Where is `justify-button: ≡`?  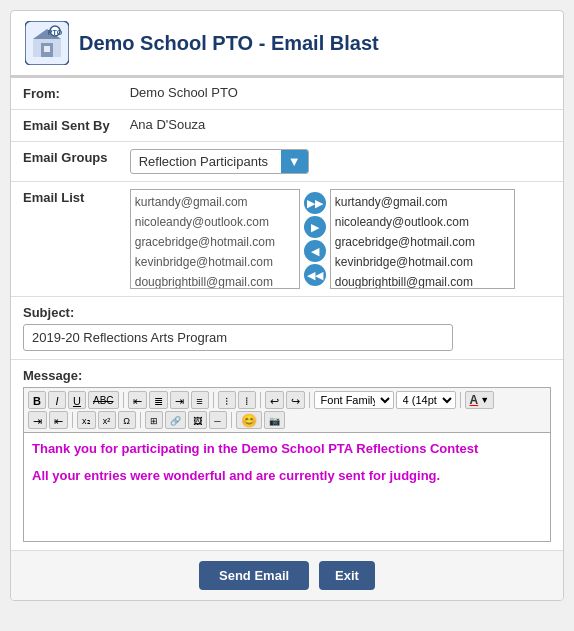
justify-button: ≡ is located at coordinates (200, 400).